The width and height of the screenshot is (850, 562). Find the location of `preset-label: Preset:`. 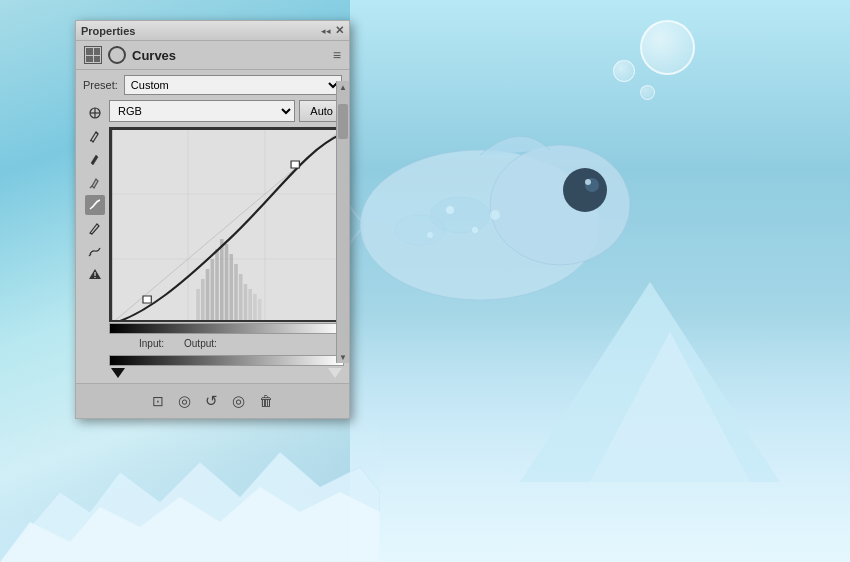

preset-label: Preset: is located at coordinates (100, 85).